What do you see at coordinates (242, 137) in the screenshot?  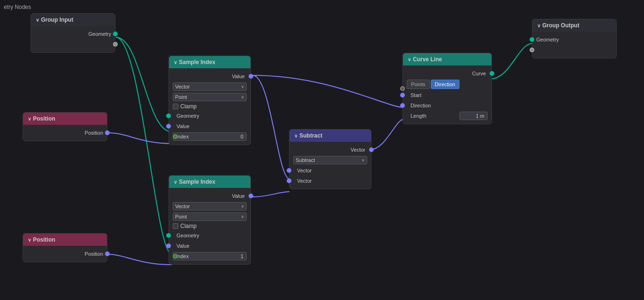 I see `index-field1-value: 0` at bounding box center [242, 137].